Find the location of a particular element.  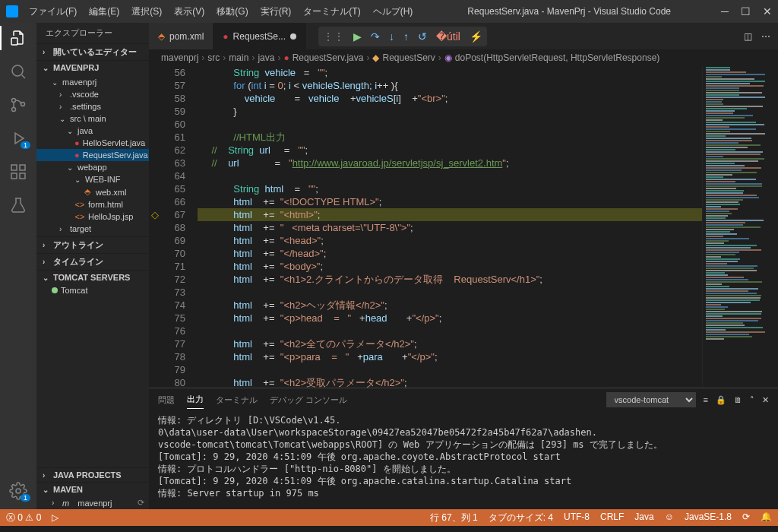

maven-header: ⌄MAVEN is located at coordinates (93, 489).